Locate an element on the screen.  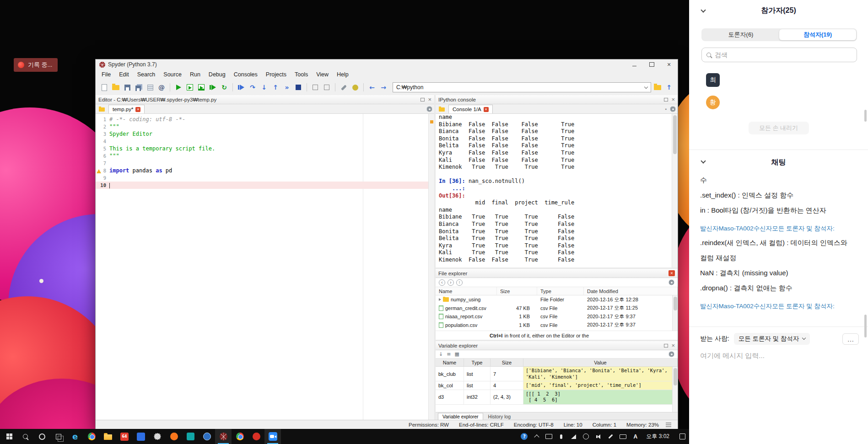
console-output: nameBibiane False False False TrueBianca… is located at coordinates (556, 191).